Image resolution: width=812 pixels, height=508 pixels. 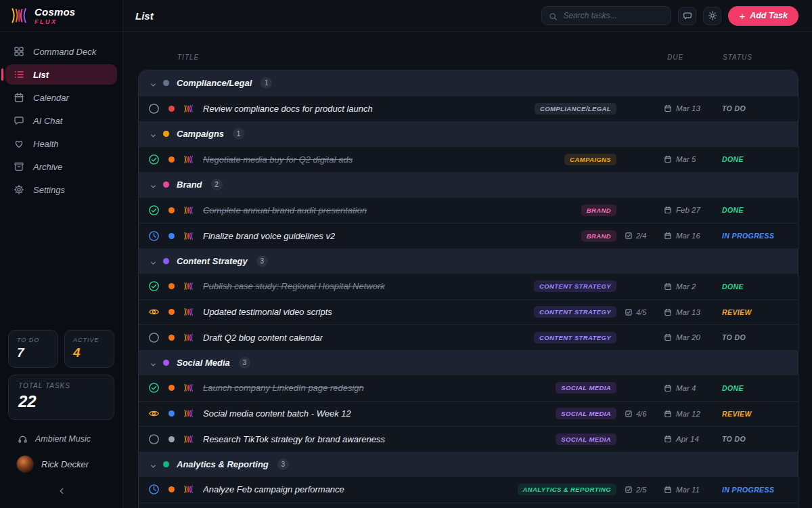 What do you see at coordinates (690, 490) in the screenshot?
I see `due-date: Mar 11` at bounding box center [690, 490].